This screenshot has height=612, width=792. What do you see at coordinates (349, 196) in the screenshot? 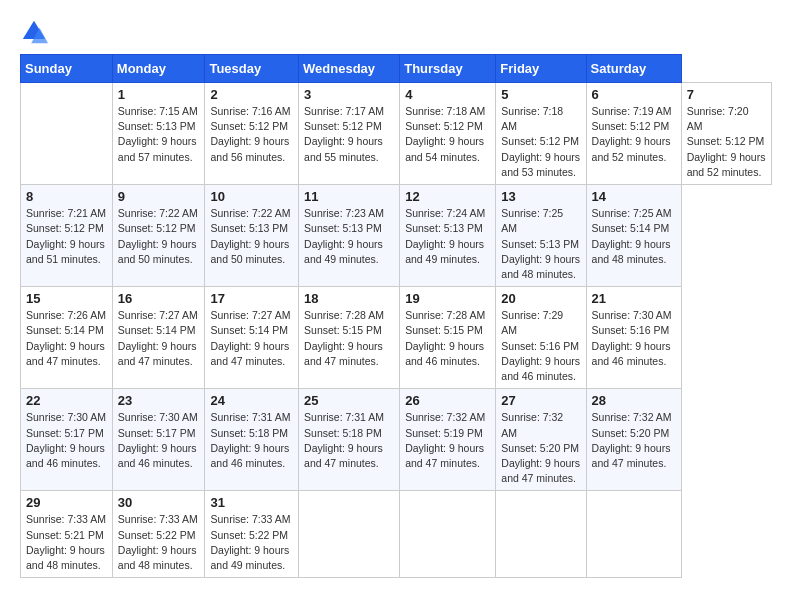
I see `day-number: 11` at bounding box center [349, 196].